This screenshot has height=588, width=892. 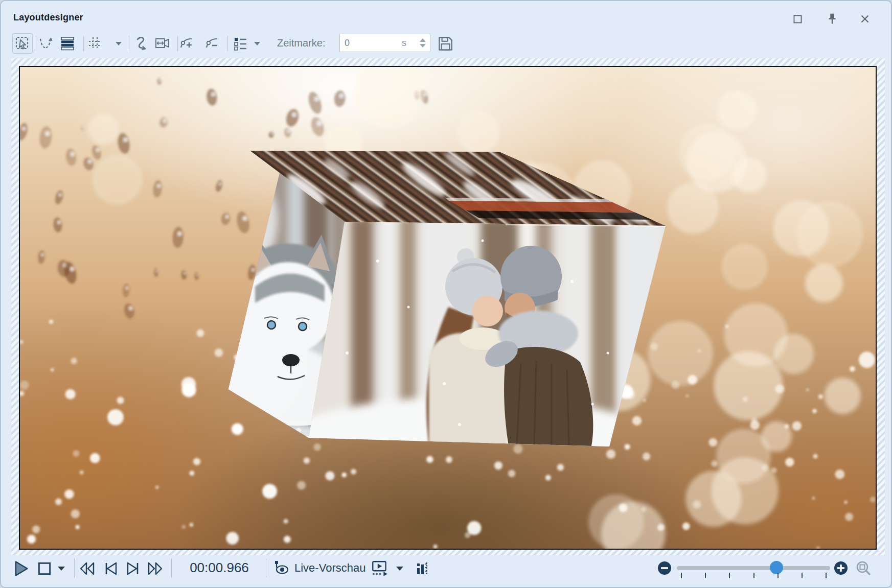 What do you see at coordinates (155, 569) in the screenshot?
I see `fast-forward-button` at bounding box center [155, 569].